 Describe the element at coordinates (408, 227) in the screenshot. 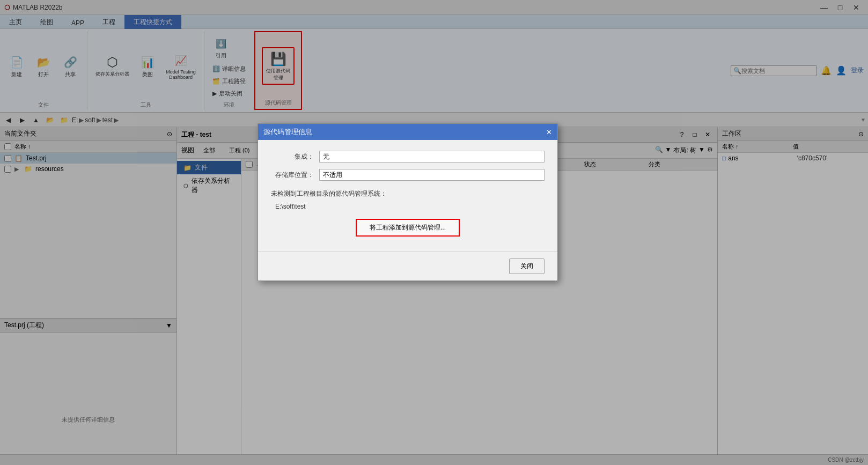

I see `add-to-scm-button: 将工程添加到源代码管理...` at that location.